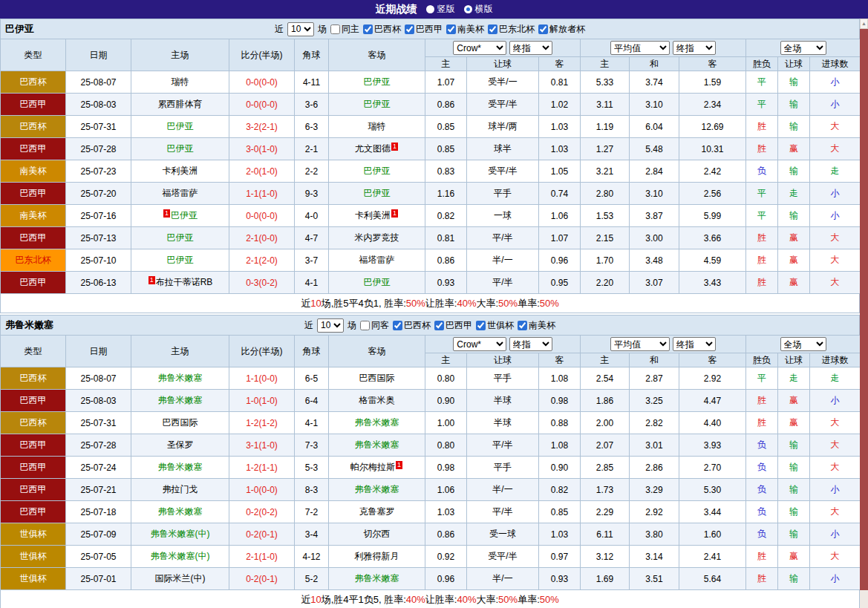 This screenshot has width=868, height=608. Describe the element at coordinates (503, 261) in the screenshot. I see `handicap-cell: 半/一` at that location.